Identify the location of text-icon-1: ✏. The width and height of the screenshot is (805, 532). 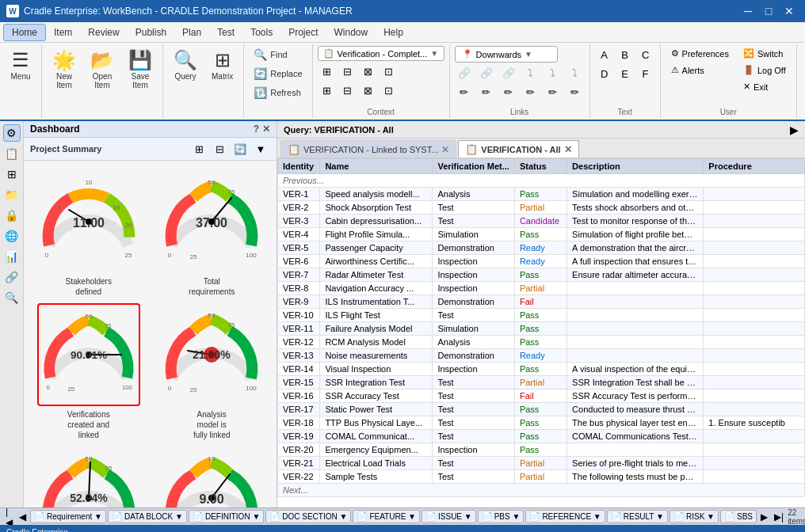
(464, 92).